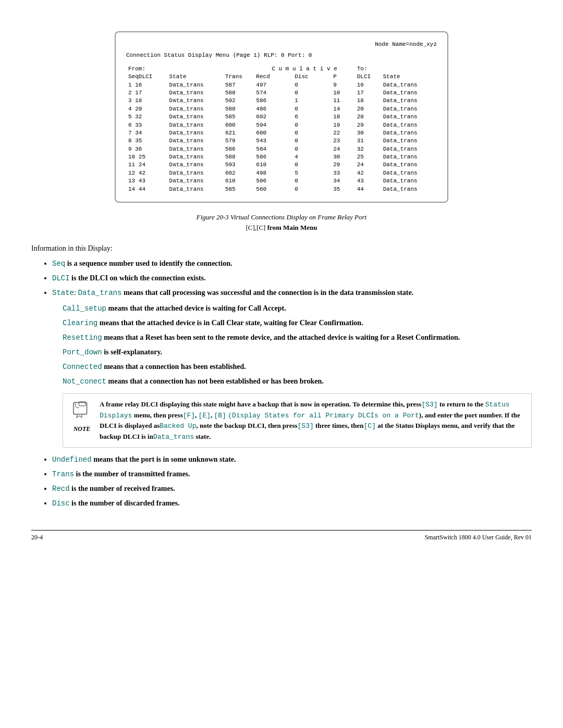  I want to click on row-to-dlci: 24, so click(368, 165).